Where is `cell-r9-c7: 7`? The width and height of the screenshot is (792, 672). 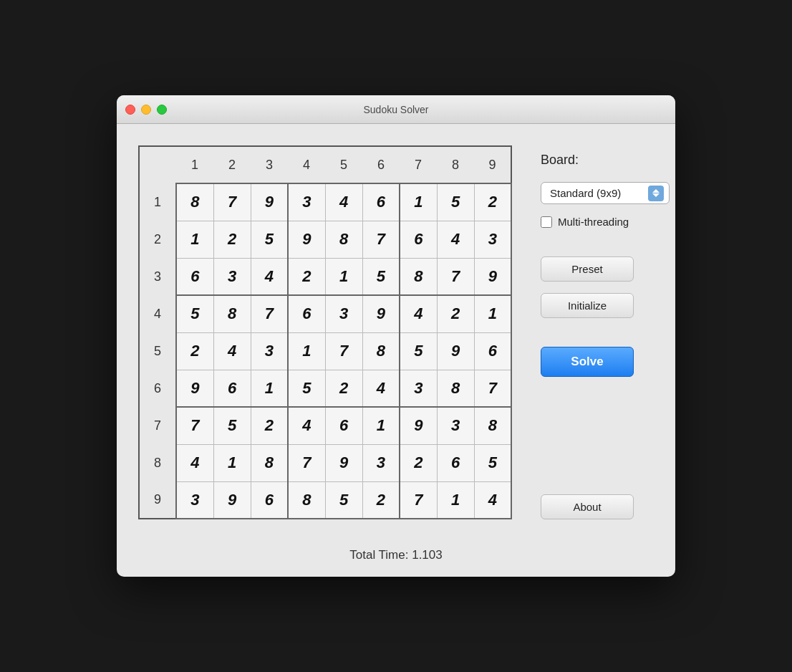
cell-r9-c7: 7 is located at coordinates (418, 500).